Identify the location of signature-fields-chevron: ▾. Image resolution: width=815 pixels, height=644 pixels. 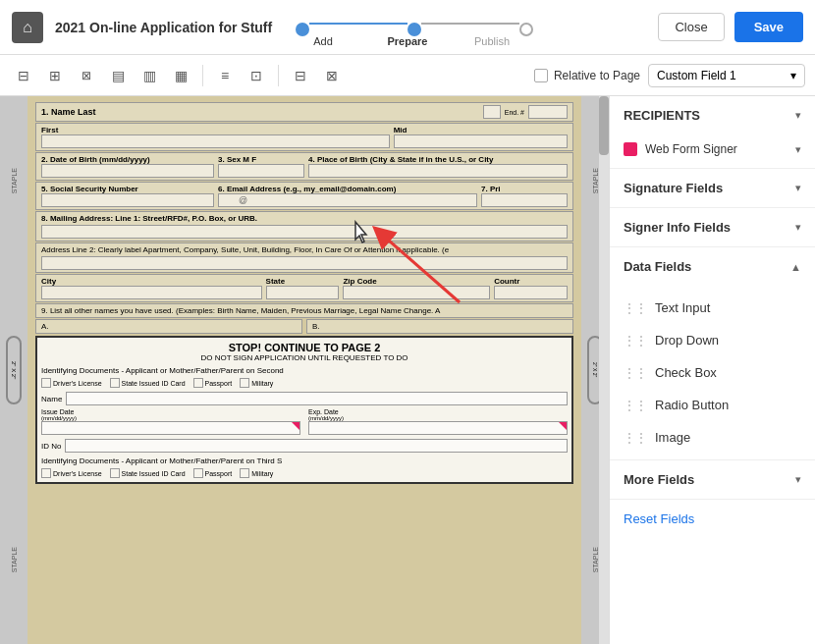
(798, 188).